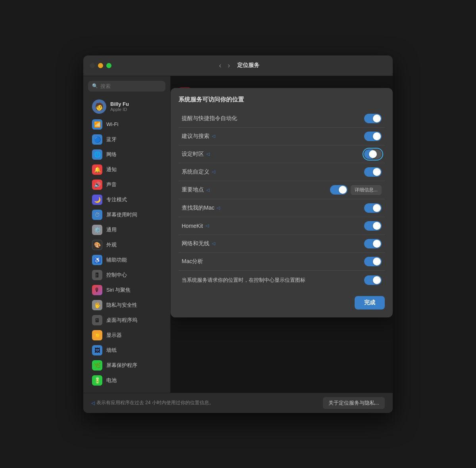  I want to click on service-label-significant: 重要地点 ◁, so click(196, 190).